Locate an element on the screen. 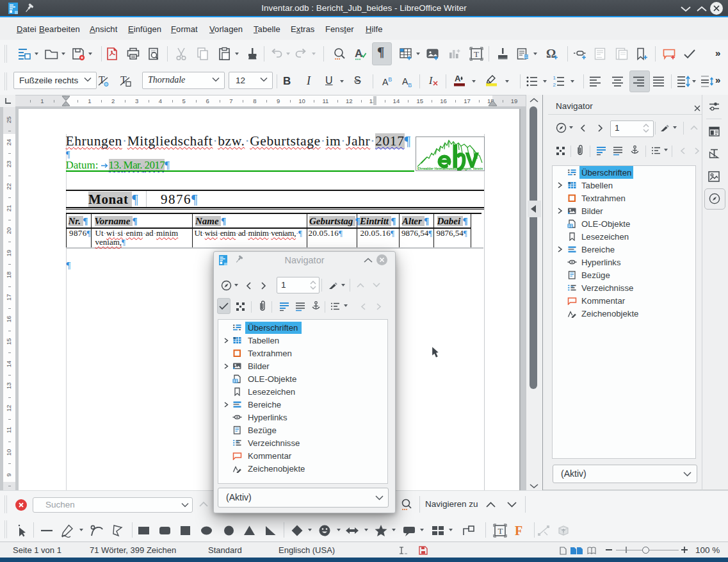 The width and height of the screenshot is (728, 562). svg-text:Ehrwalder Heimatmuseum eingetr: Ehrwalder Heimatmuseum eingetr. Verein is located at coordinates (450, 169).